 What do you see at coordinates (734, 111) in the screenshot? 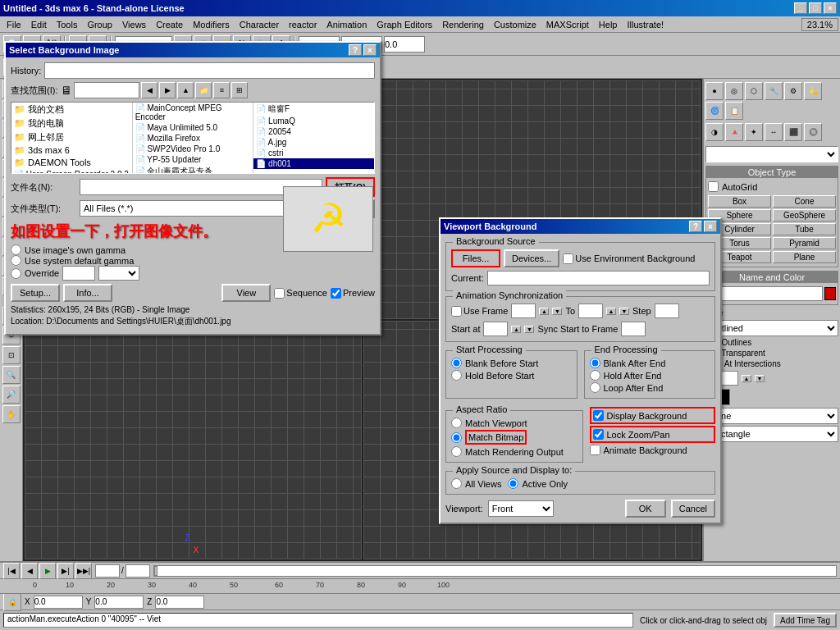
I see `rp-icon8: 📋` at bounding box center [734, 111].